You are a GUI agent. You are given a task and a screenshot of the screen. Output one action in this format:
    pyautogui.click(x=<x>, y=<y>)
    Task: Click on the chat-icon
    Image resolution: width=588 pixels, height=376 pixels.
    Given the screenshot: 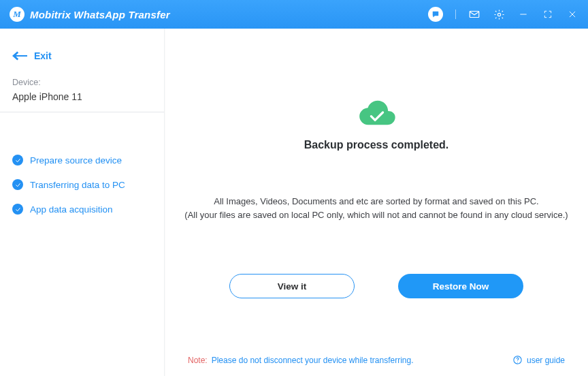 What is the action you would take?
    pyautogui.click(x=436, y=14)
    